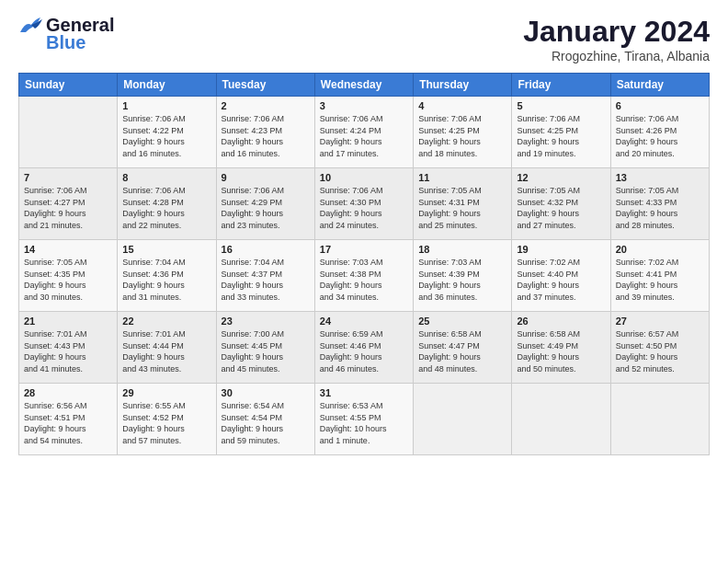 The width and height of the screenshot is (728, 563). What do you see at coordinates (266, 178) in the screenshot?
I see `day-number: 9` at bounding box center [266, 178].